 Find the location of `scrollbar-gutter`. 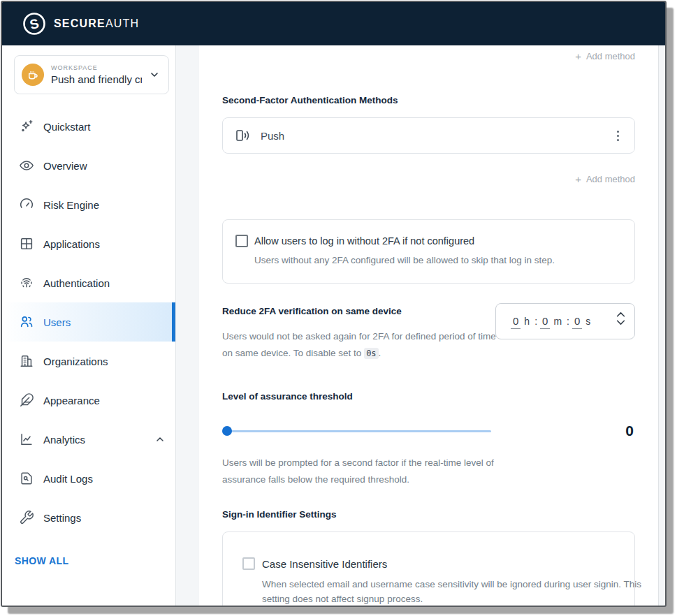

scrollbar-gutter is located at coordinates (662, 325).